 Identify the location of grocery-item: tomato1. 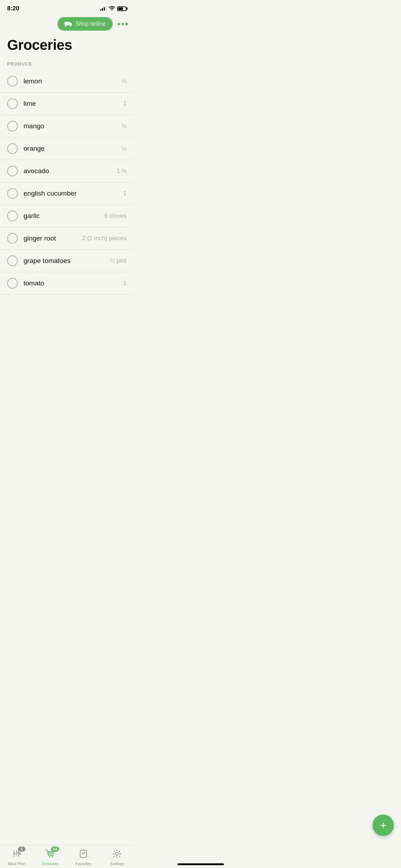
(67, 284).